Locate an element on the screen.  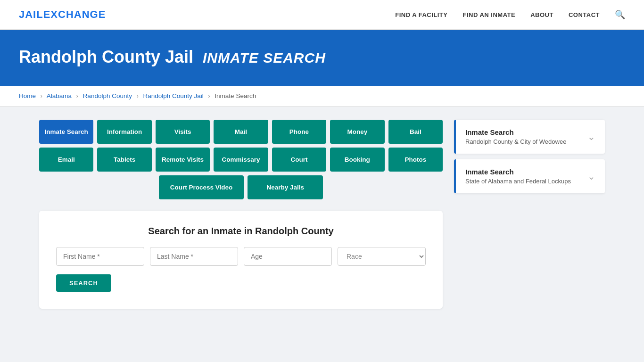
breadcrumb-home: Home is located at coordinates (27, 96).